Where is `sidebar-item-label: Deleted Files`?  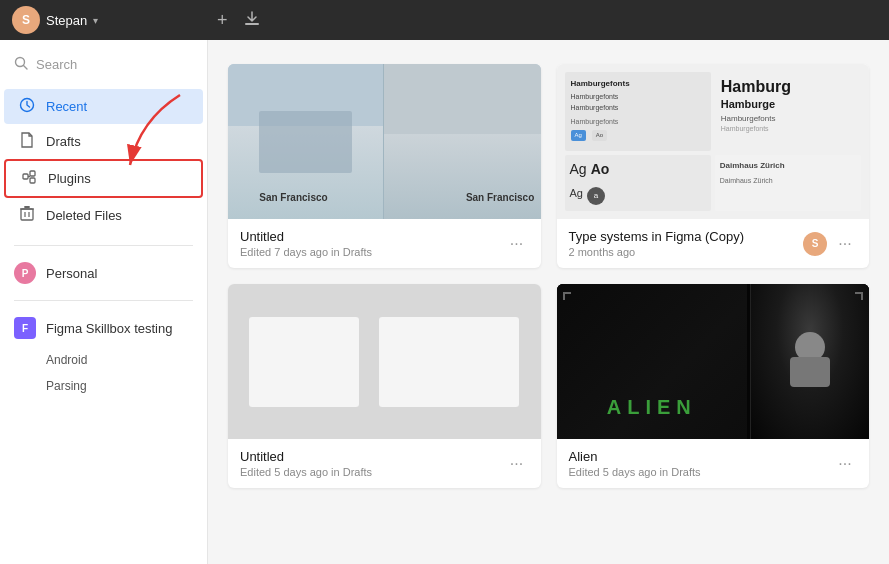 sidebar-item-label: Deleted Files is located at coordinates (84, 216).